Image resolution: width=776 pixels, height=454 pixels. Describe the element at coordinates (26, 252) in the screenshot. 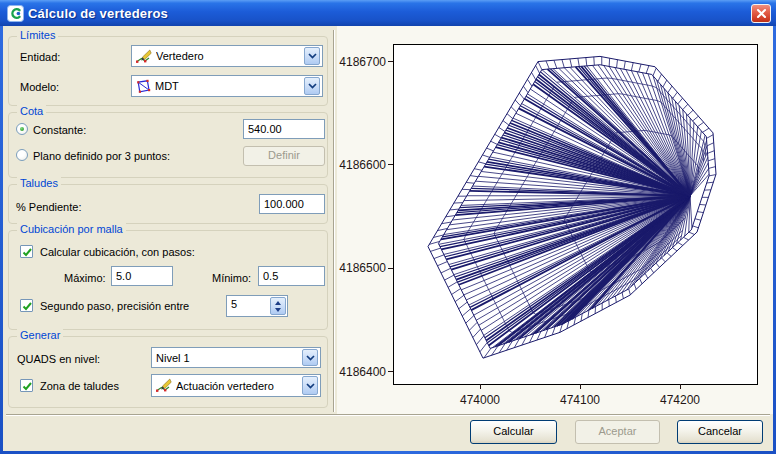

I see `calcular-cubicacion-checkbox` at that location.